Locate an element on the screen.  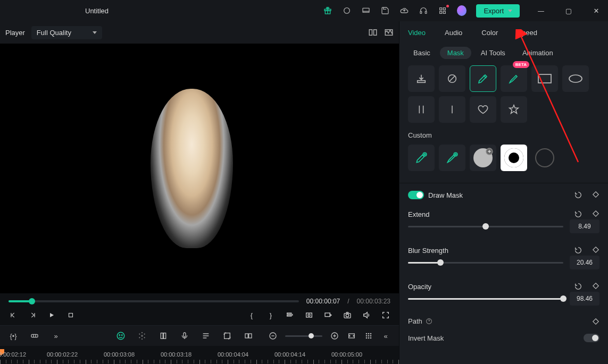
volume-icon is located at coordinates (367, 315).